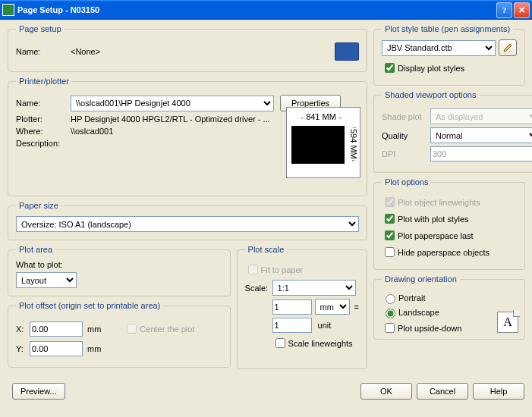 The image size is (532, 417). Describe the element at coordinates (407, 182) in the screenshot. I see `plot-options-legend: Plot options` at that location.